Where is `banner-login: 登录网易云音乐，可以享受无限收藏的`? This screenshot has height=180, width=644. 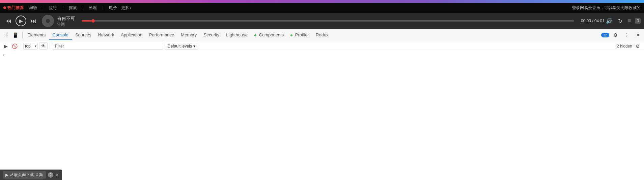 banner-login: 登录网易云音乐，可以享受无限收藏的 is located at coordinates (606, 8).